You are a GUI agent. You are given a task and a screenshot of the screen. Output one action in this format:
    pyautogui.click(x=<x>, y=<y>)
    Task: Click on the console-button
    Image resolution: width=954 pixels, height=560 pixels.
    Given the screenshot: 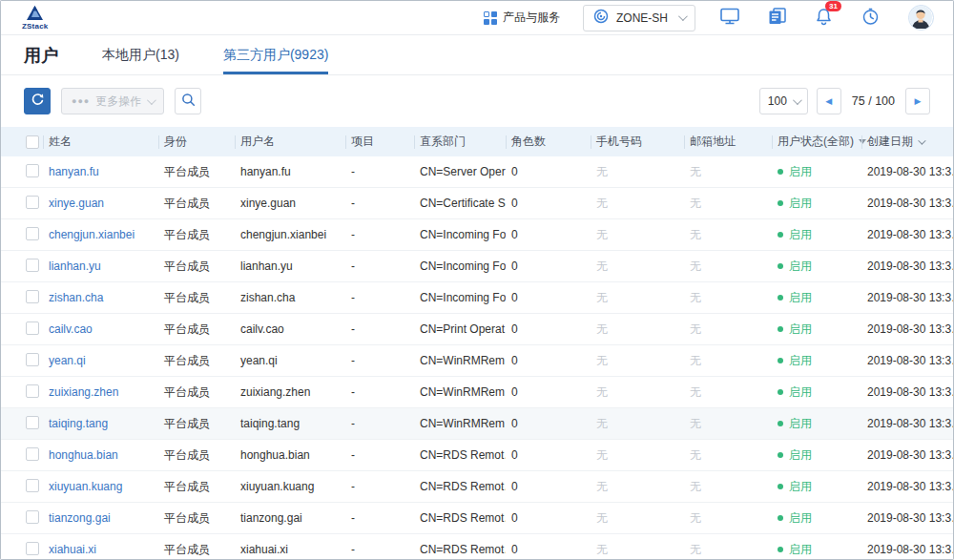 What is the action you would take?
    pyautogui.click(x=730, y=17)
    